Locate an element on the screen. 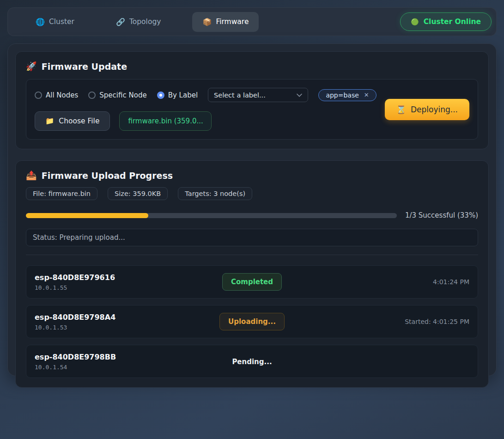 Image resolution: width=504 pixels, height=439 pixels. status-text-pending: Pending... is located at coordinates (252, 362).